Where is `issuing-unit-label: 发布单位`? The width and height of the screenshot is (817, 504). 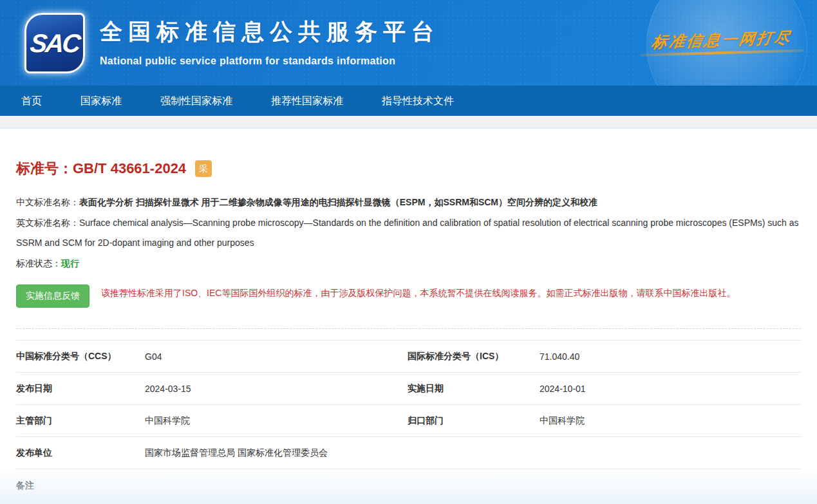
issuing-unit-label: 发布单位 is located at coordinates (80, 453).